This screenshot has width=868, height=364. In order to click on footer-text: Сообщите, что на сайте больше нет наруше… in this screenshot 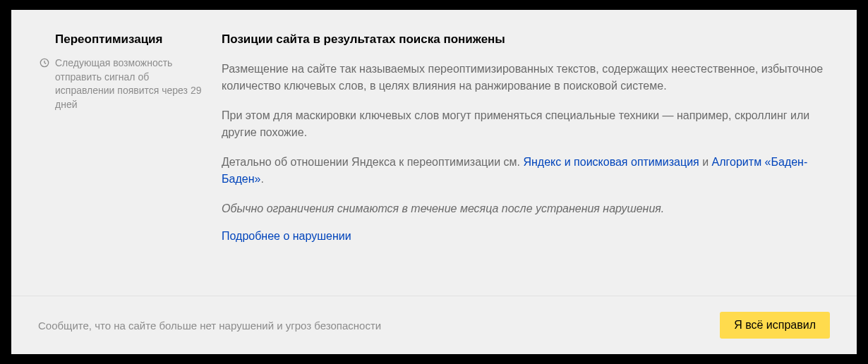, I will do `click(210, 326)`.